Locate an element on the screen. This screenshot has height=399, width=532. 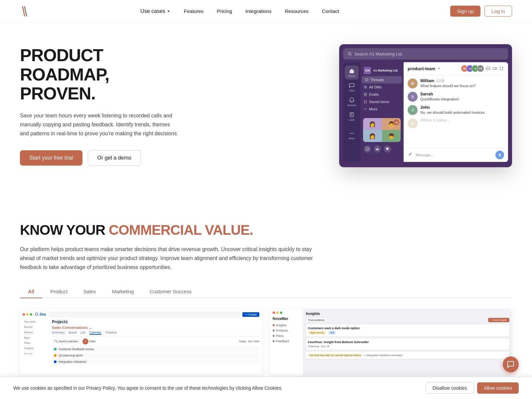
expand-icon is located at coordinates (501, 68).